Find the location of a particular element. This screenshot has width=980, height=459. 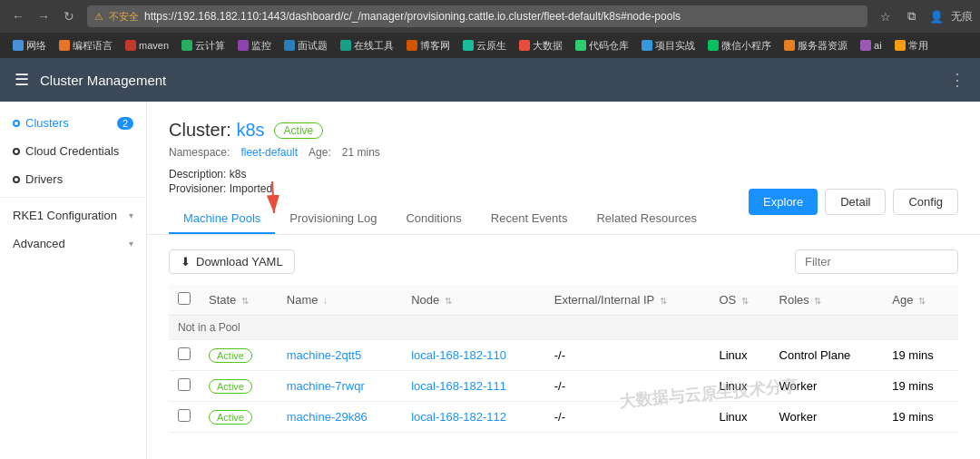

download-yaml-button: ⬇ Download YAML is located at coordinates (232, 261).